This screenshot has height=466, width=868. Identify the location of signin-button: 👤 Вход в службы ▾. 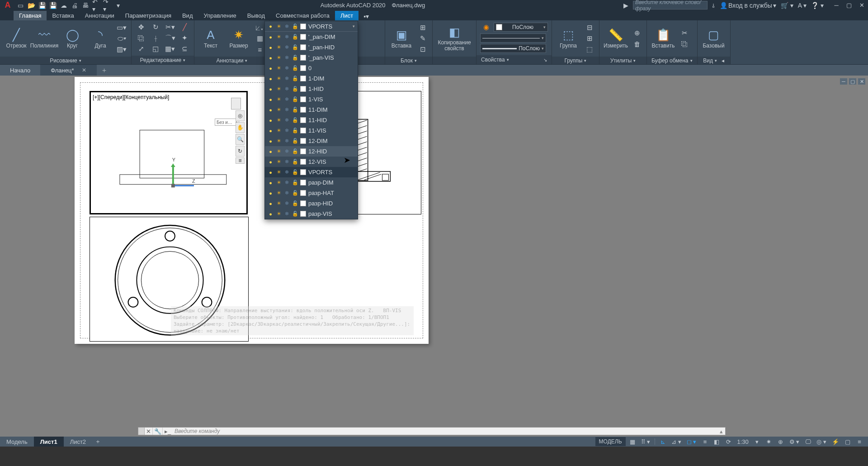
(748, 5).